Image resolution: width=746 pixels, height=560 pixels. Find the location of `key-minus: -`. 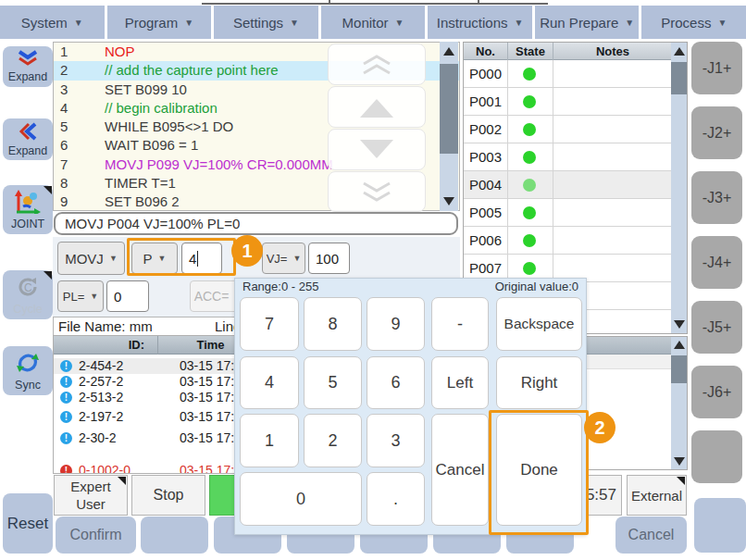

key-minus: - is located at coordinates (460, 324).